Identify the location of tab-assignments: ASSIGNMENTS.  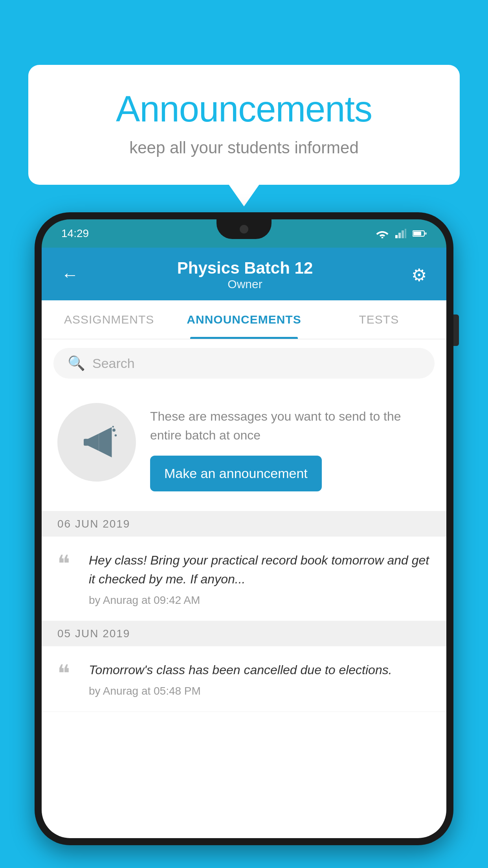
(109, 320).